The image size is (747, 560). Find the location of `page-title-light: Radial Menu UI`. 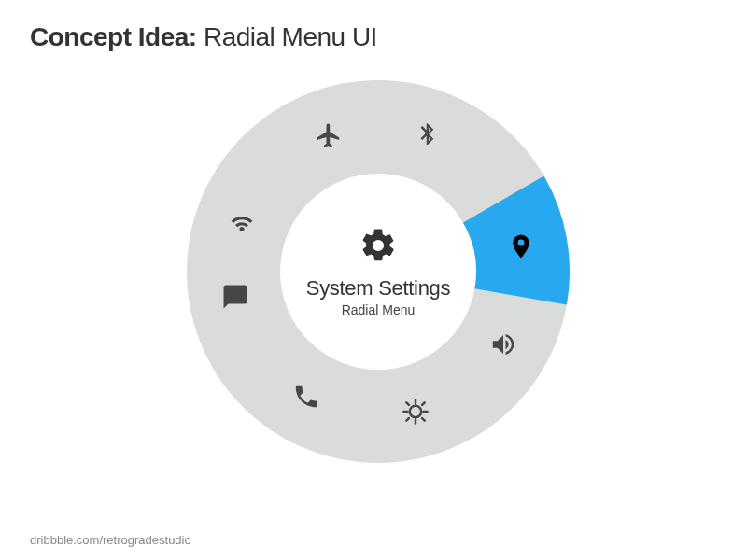

page-title-light: Radial Menu UI is located at coordinates (290, 37).